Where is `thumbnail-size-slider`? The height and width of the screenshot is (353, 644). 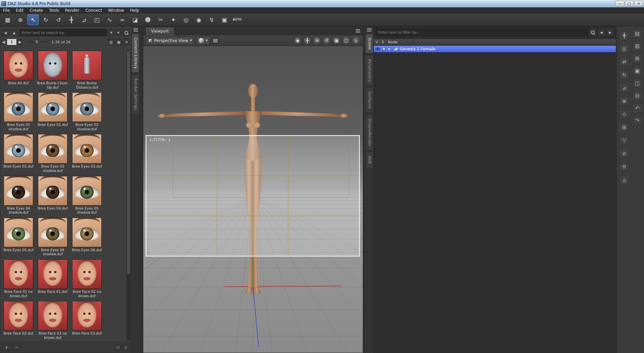
thumbnail-size-slider is located at coordinates (38, 42).